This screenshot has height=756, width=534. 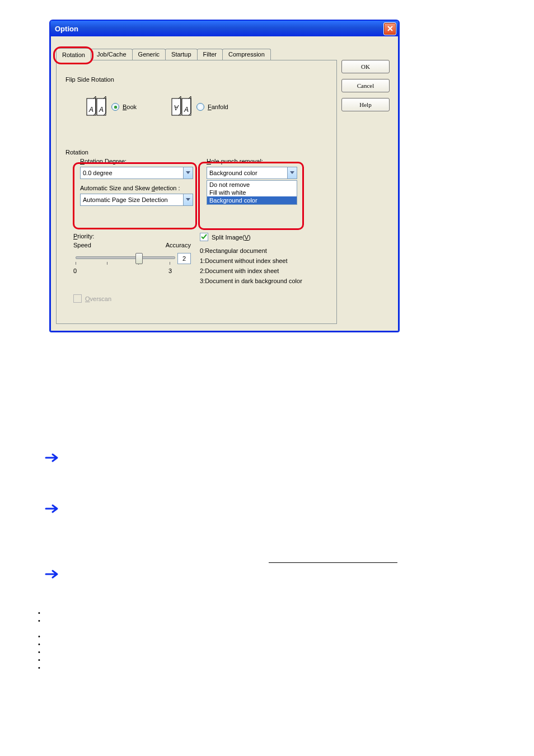 What do you see at coordinates (115, 107) in the screenshot?
I see `book-radio` at bounding box center [115, 107].